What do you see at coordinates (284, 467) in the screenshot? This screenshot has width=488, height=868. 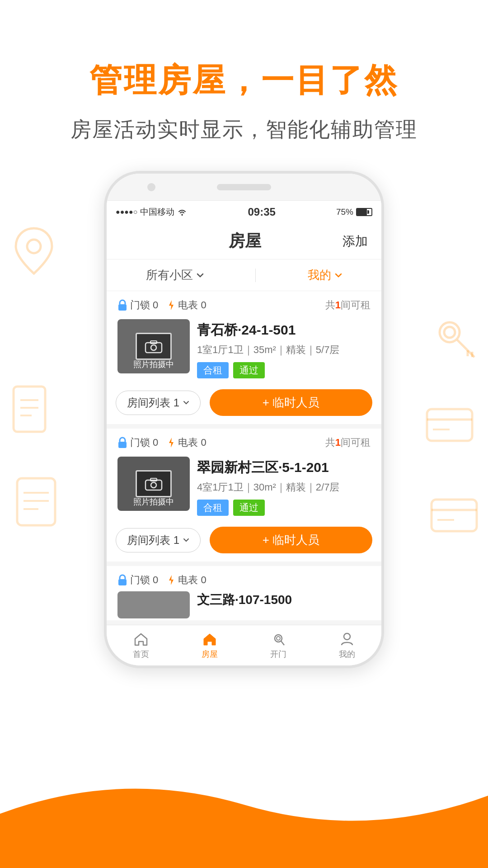 I see `property-name-2: 翠园新村三区·5-1-201` at bounding box center [284, 467].